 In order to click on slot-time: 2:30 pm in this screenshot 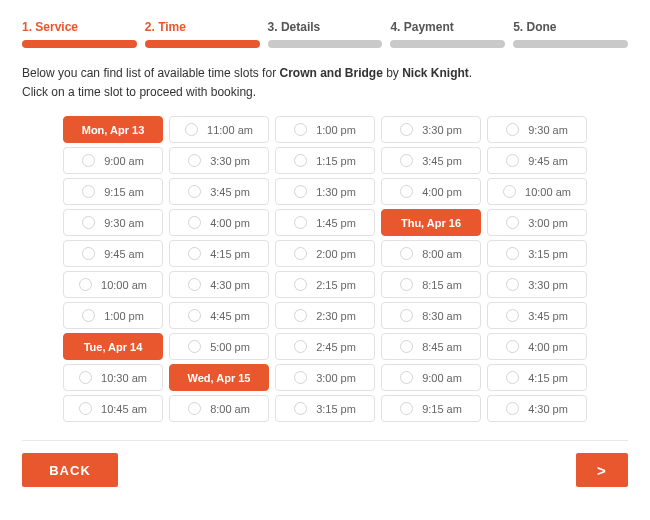, I will do `click(336, 316)`.